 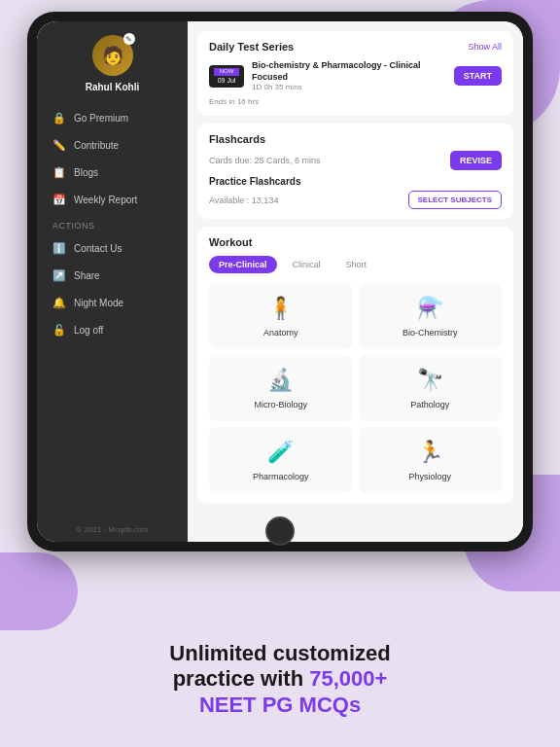 What do you see at coordinates (281, 460) in the screenshot?
I see `workout-item-pharmacology: 🧪 Pharmacology` at bounding box center [281, 460].